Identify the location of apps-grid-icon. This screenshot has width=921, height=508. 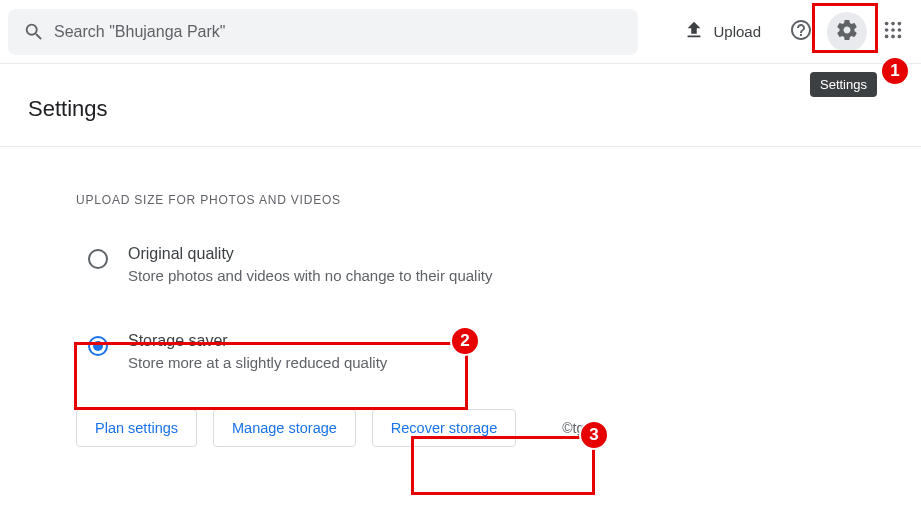
(893, 32).